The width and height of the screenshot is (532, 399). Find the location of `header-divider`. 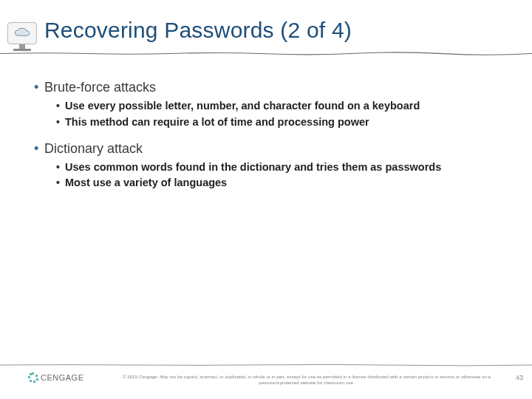

header-divider is located at coordinates (266, 53).